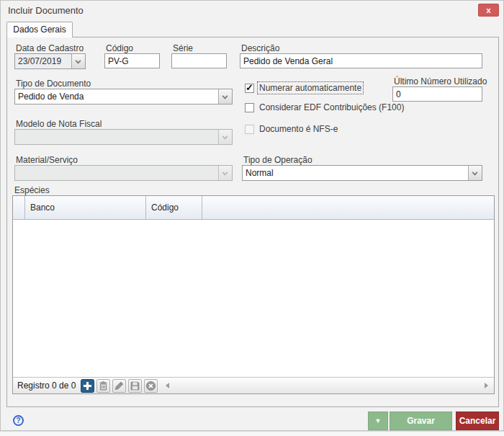  I want to click on serie-input, so click(199, 61).